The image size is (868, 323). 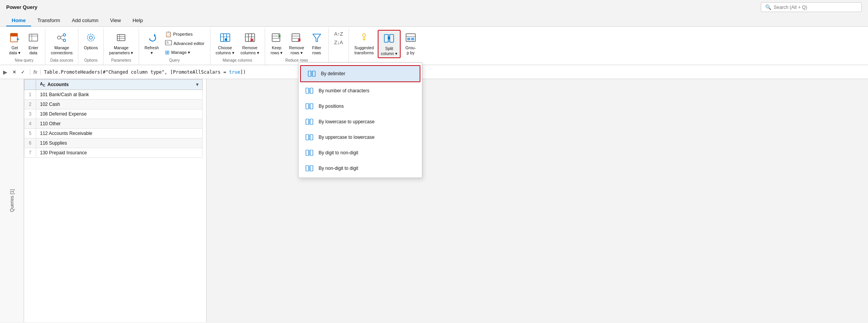 What do you see at coordinates (181, 53) in the screenshot?
I see `manage-label: Manage ▾` at bounding box center [181, 53].